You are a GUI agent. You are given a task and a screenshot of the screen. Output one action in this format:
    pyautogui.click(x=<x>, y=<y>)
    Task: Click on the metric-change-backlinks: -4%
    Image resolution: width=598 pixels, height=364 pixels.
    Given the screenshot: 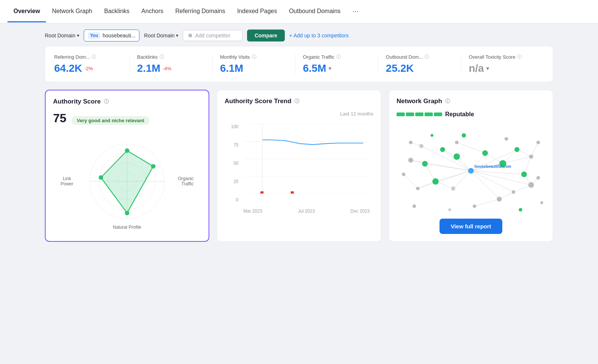 What is the action you would take?
    pyautogui.click(x=167, y=69)
    